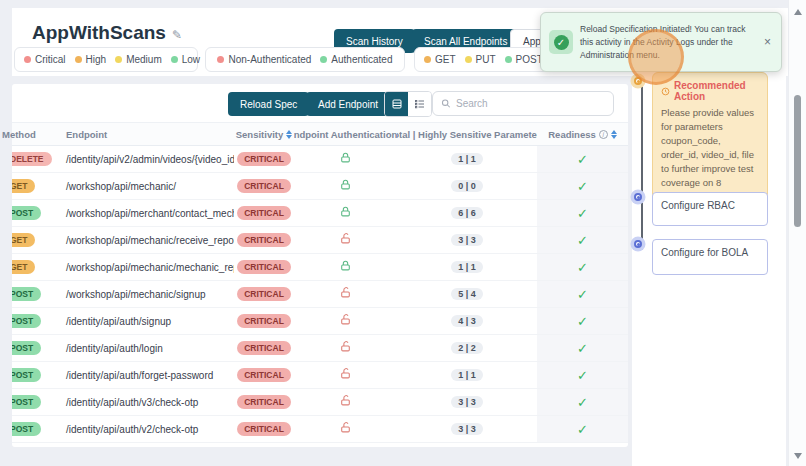 This screenshot has height=466, width=806. Describe the element at coordinates (320, 186) in the screenshot. I see `table-row: GET /workshop/api/mechanic/ CRITICAL 0 |…` at that location.